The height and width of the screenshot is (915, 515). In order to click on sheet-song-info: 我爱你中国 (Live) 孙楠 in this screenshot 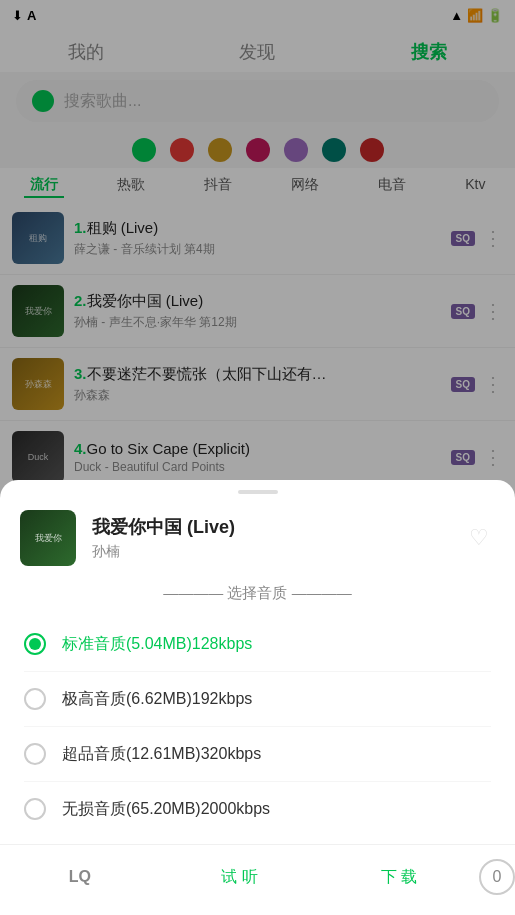, I will do `click(270, 538)`.